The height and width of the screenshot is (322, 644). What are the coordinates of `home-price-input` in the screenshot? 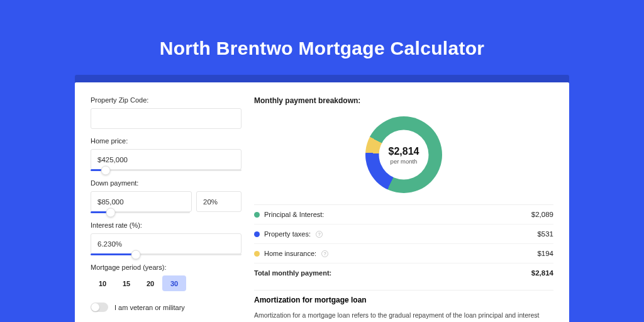 It's located at (166, 160).